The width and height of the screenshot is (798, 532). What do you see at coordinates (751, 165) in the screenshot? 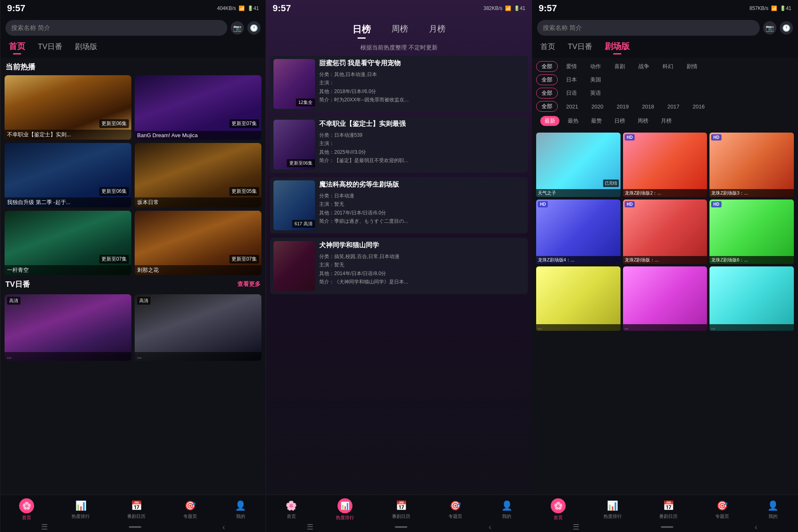
I see `theater-card-3: HD 龙珠Z剧场版3：...` at bounding box center [751, 165].